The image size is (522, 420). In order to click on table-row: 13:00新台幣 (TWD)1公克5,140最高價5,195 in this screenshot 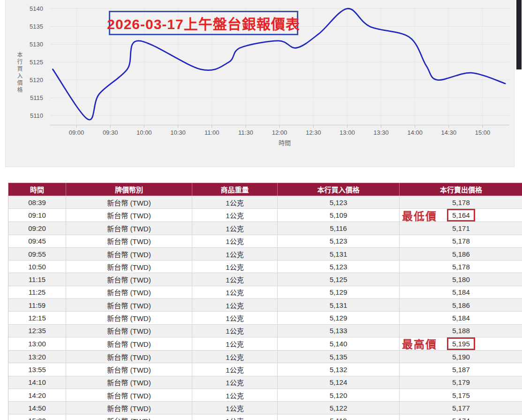, I will do `click(265, 344)`.